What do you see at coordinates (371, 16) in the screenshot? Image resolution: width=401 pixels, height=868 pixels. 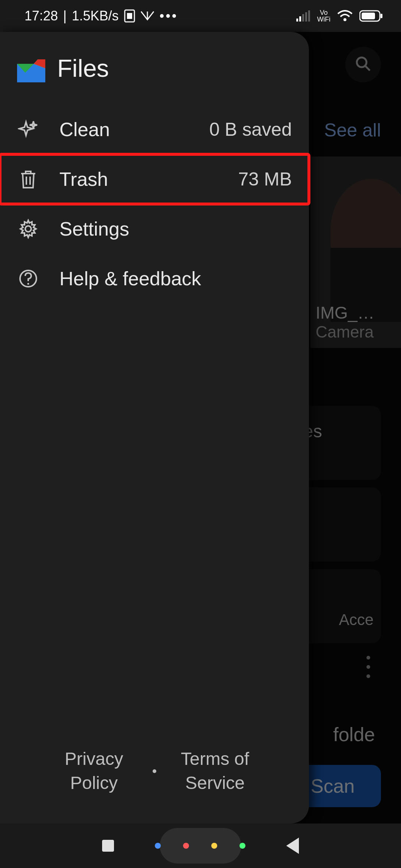 I see `battery-icon` at bounding box center [371, 16].